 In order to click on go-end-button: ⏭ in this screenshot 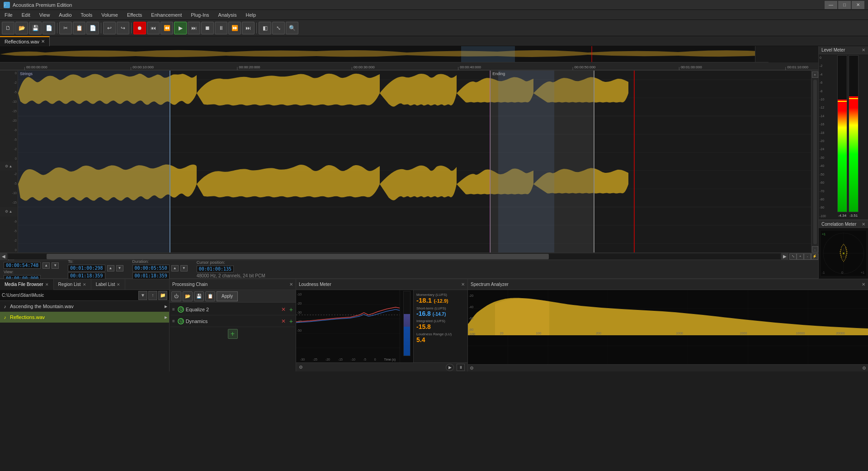, I will do `click(194, 28)`.